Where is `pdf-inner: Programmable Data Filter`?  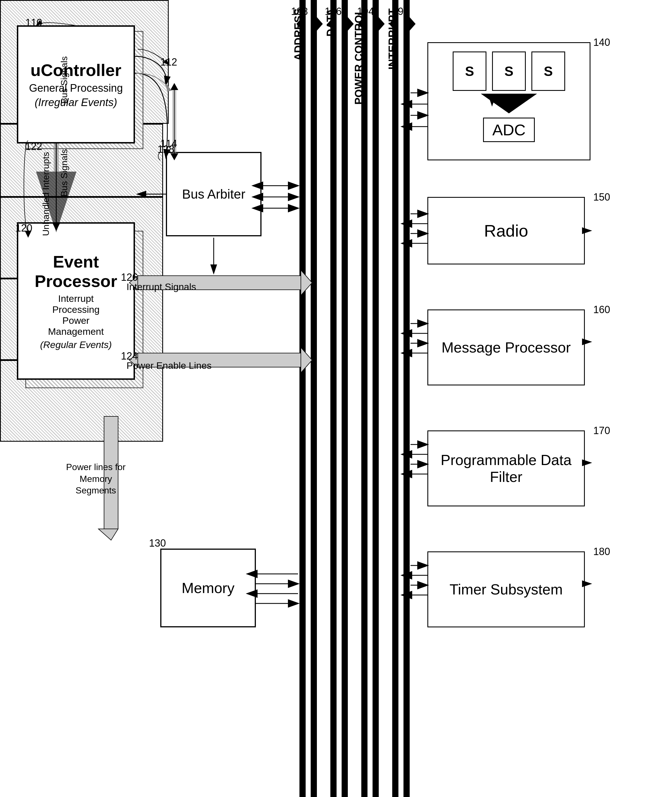 pdf-inner: Programmable Data Filter is located at coordinates (506, 468).